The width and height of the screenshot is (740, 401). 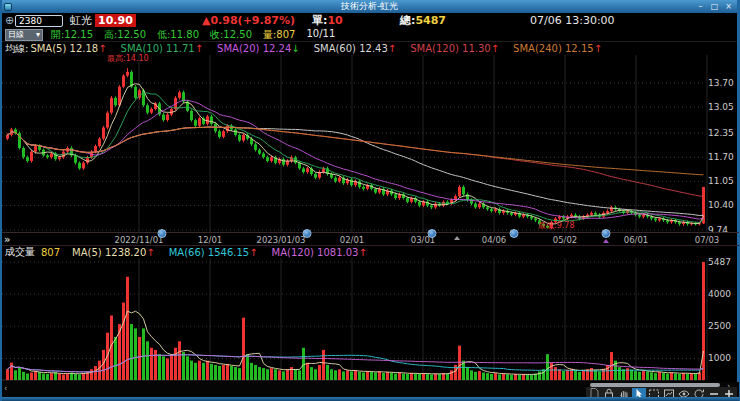 What do you see at coordinates (248, 20) in the screenshot?
I see `price-change: ▲0.98(+9.87%)` at bounding box center [248, 20].